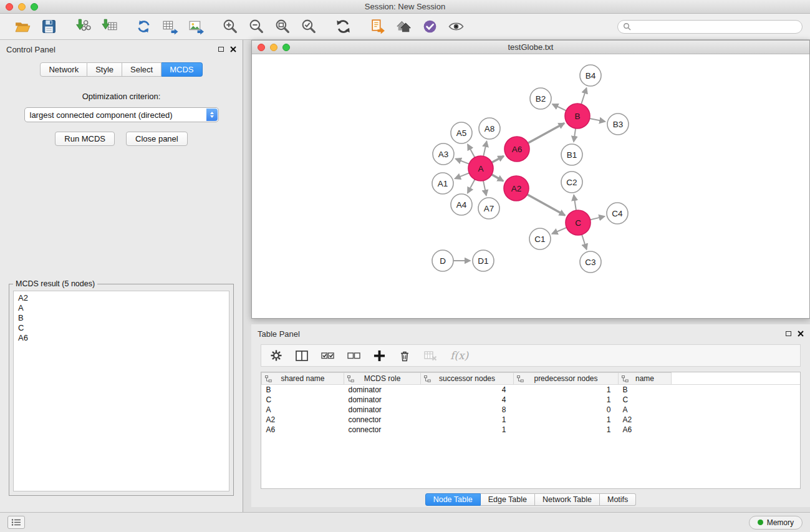 The width and height of the screenshot is (810, 532). I want to click on function-builder-button: f(x), so click(459, 355).